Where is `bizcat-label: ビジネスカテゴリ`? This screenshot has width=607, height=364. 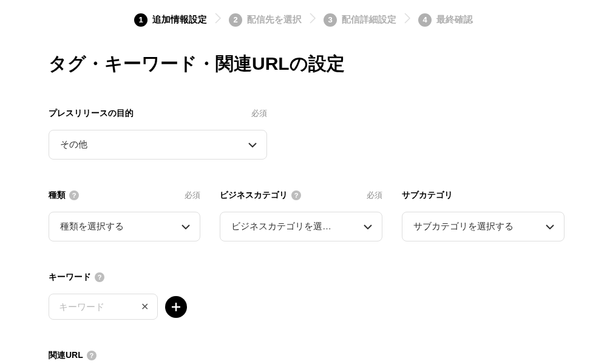 bizcat-label: ビジネスカテゴリ is located at coordinates (254, 195).